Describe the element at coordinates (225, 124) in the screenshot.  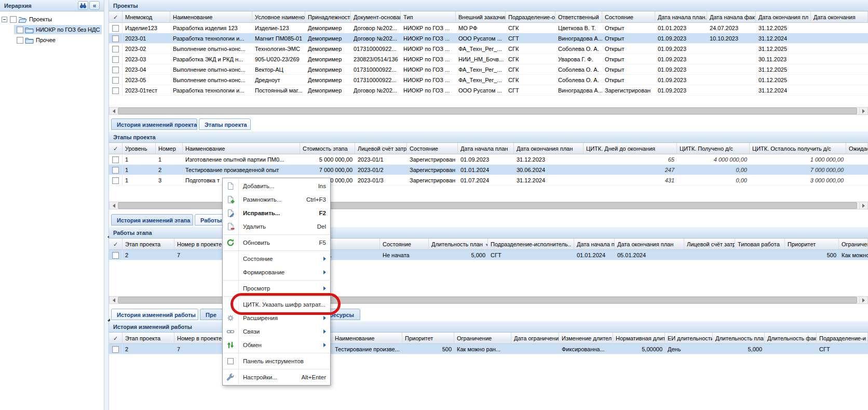
I see `tab: Этапы проекта` at that location.